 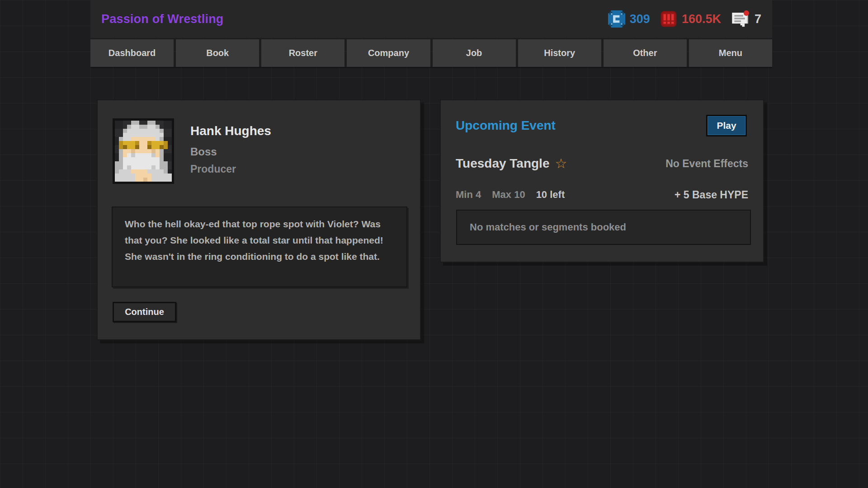 What do you see at coordinates (510, 195) in the screenshot?
I see `event-limits: Min 4 Max 10 10 left` at bounding box center [510, 195].